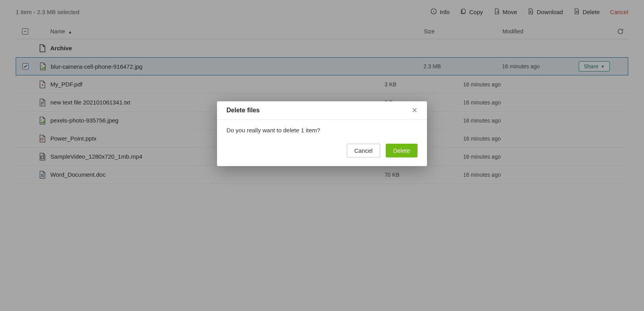 This screenshot has width=644, height=311. Describe the element at coordinates (414, 110) in the screenshot. I see `close-icon: ✕` at that location.